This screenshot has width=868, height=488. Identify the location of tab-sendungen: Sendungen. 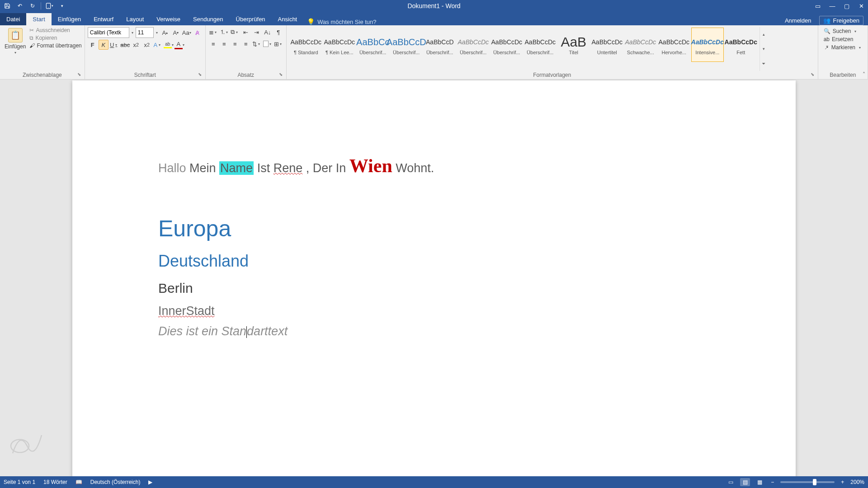
(208, 19).